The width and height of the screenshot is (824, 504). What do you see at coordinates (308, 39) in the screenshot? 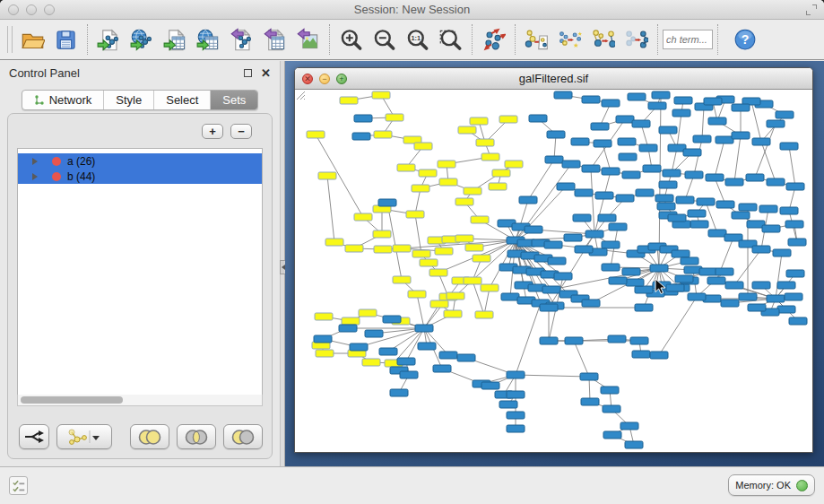
I see `export-image-button` at bounding box center [308, 39].